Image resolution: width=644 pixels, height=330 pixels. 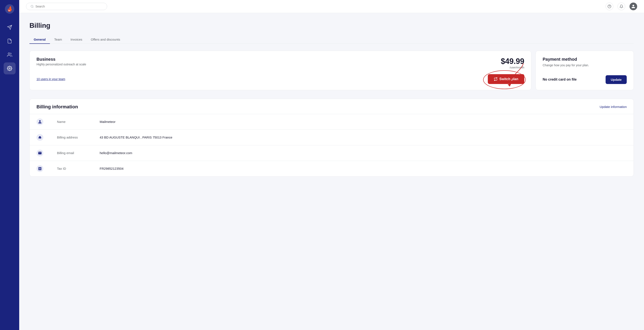 I want to click on billing-info-header: Billing information Update information, so click(x=332, y=106).